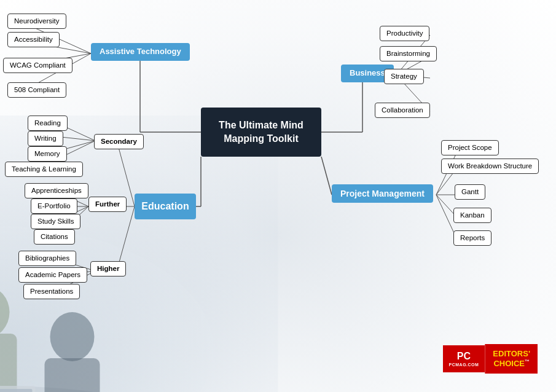  What do you see at coordinates (55, 221) in the screenshot?
I see `study-skills-node: Study Skills` at bounding box center [55, 221].